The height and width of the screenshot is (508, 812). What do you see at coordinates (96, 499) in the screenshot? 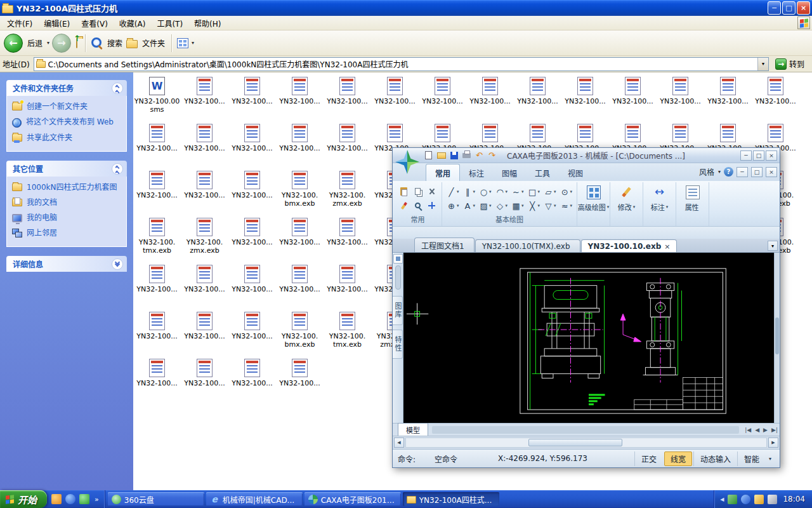
I see `quick-launch-expand-icon: »` at bounding box center [96, 499].